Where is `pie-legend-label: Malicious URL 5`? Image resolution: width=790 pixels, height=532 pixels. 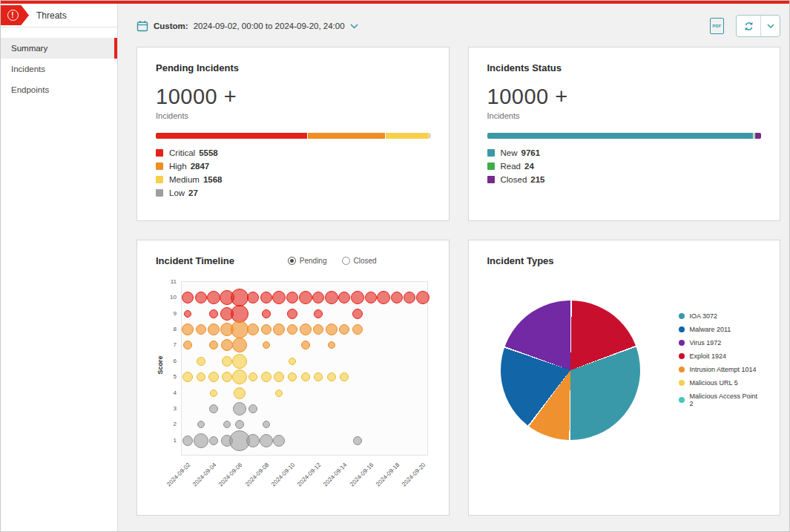
pie-legend-label: Malicious URL 5 is located at coordinates (714, 383).